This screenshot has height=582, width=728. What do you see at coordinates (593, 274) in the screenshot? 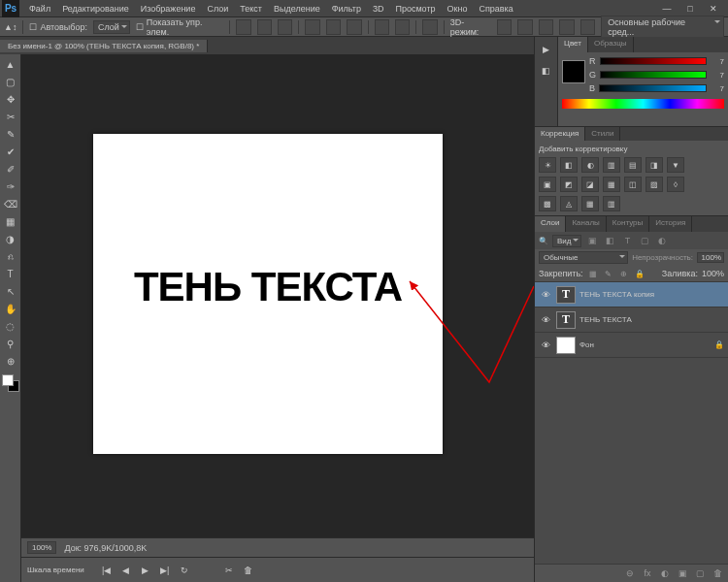
I see `lock-transparency-icon: ▦` at bounding box center [593, 274].